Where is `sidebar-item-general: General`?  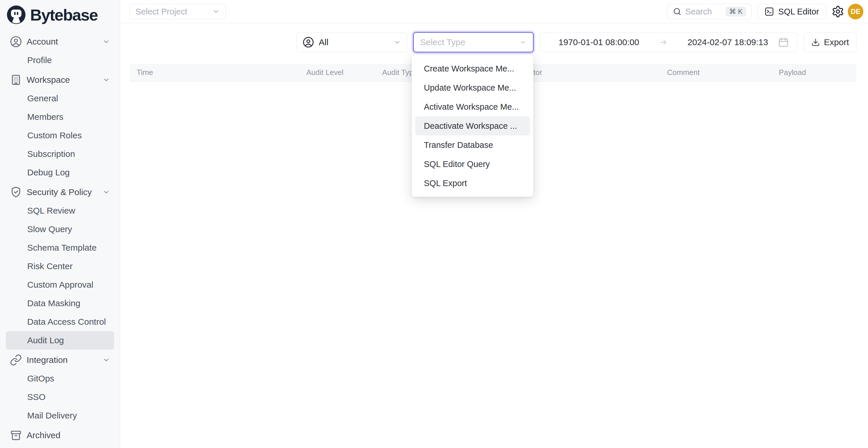 sidebar-item-general: General is located at coordinates (60, 98).